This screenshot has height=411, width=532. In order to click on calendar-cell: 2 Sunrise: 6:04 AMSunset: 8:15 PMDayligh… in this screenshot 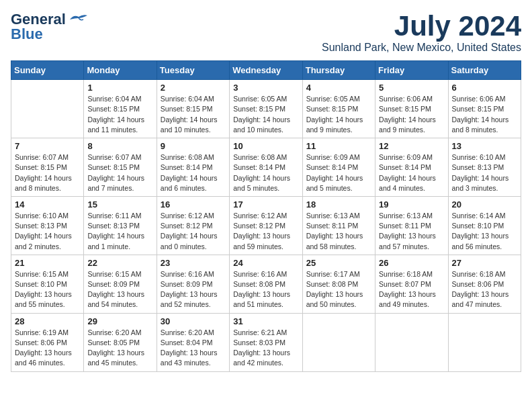, I will do `click(193, 109)`.